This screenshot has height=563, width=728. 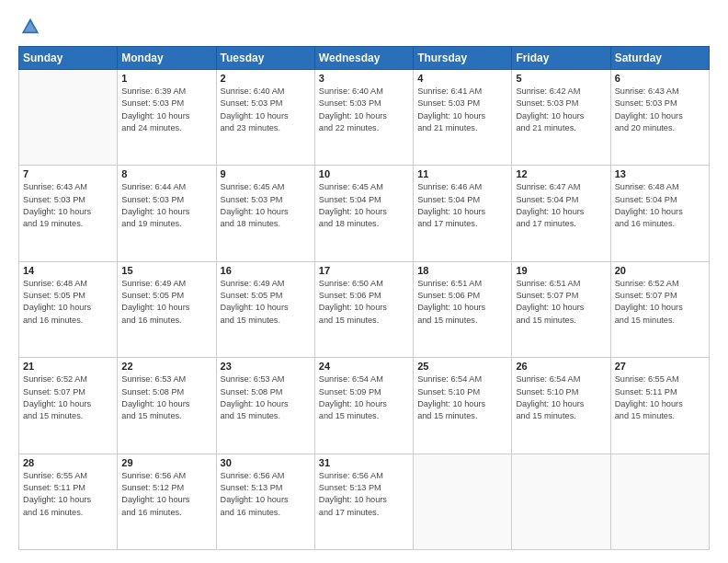 I want to click on day-number: 27, so click(x=660, y=366).